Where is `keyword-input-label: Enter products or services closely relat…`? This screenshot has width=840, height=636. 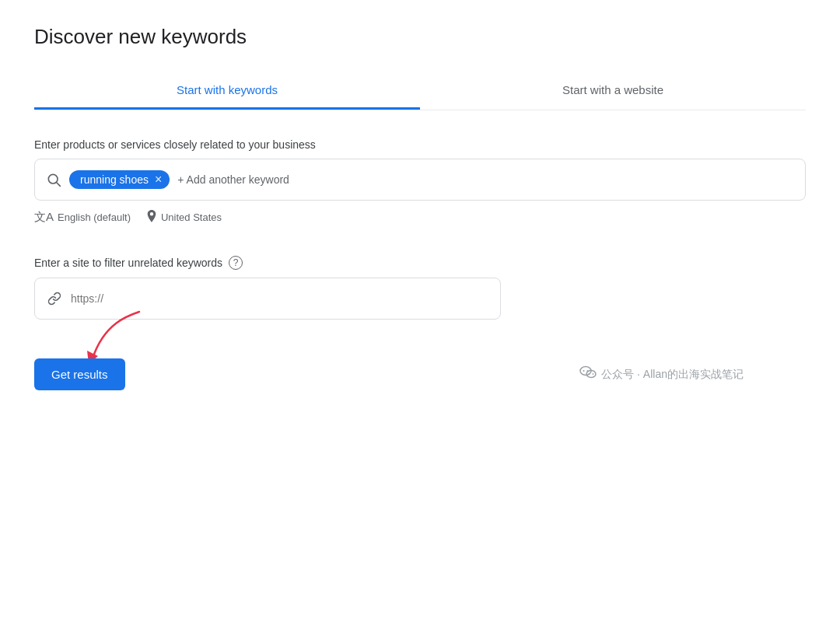
keyword-input-label: Enter products or services closely relat… is located at coordinates (420, 145).